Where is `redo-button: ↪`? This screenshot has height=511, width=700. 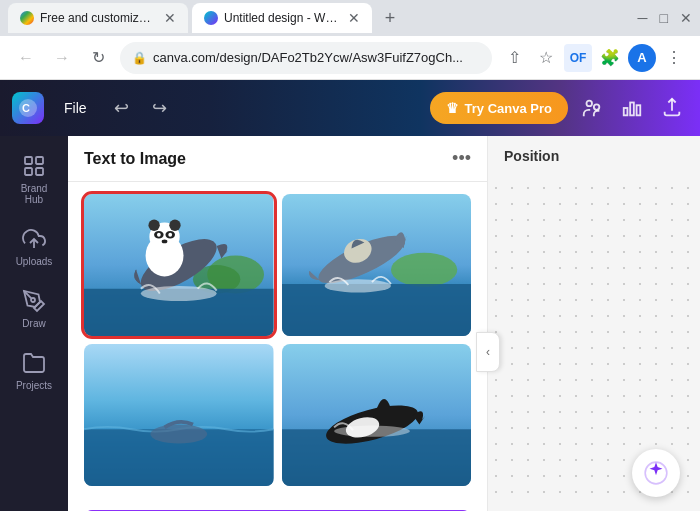
redo-button: ↪ is located at coordinates (160, 108).